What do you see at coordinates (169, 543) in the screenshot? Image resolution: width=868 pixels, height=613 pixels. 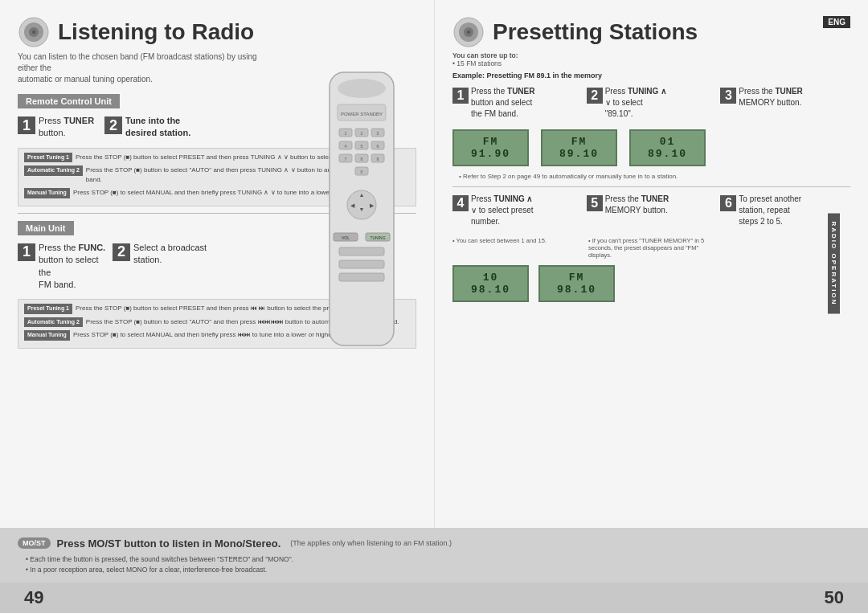 I see `bottom-main-text: Press MO/ST button to listen in Mono/Ste…` at bounding box center [169, 543].